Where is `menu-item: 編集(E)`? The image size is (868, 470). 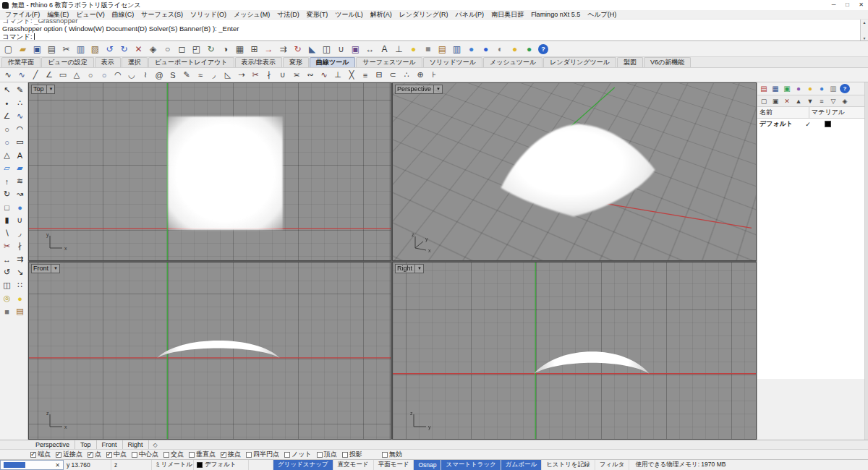
menu-item: 編集(E) is located at coordinates (58, 14).